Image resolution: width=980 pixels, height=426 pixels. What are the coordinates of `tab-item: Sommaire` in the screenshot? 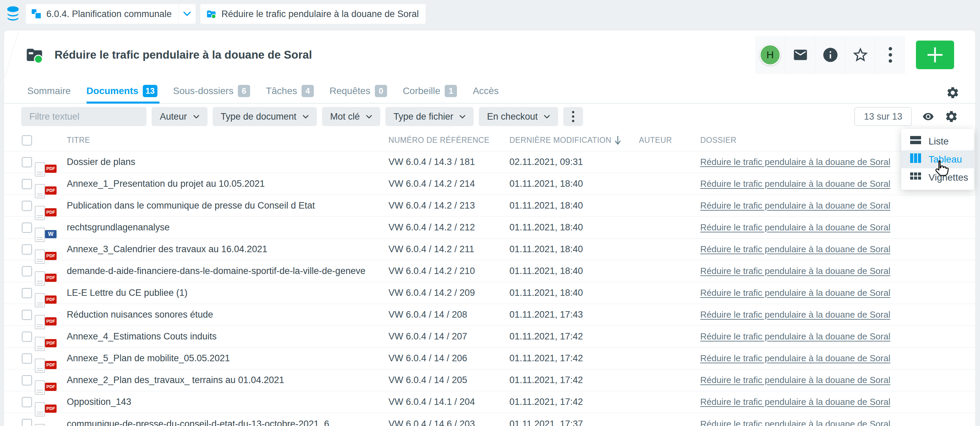 It's located at (49, 91).